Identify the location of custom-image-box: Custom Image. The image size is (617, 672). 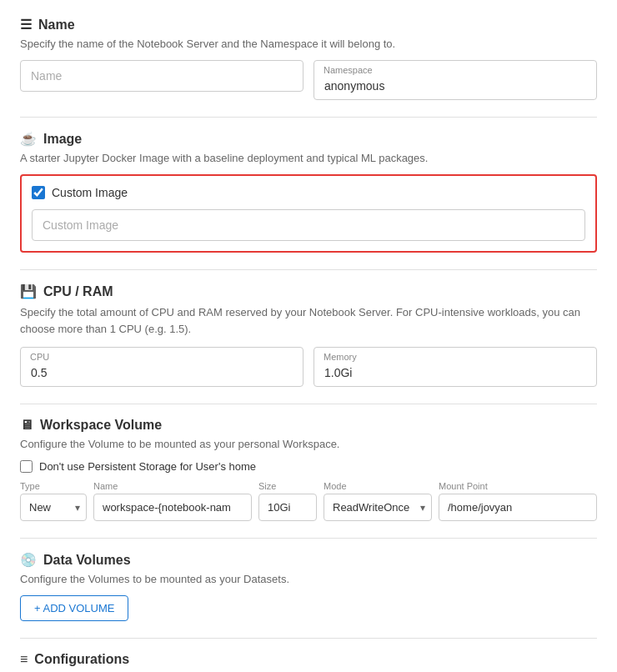
(308, 213).